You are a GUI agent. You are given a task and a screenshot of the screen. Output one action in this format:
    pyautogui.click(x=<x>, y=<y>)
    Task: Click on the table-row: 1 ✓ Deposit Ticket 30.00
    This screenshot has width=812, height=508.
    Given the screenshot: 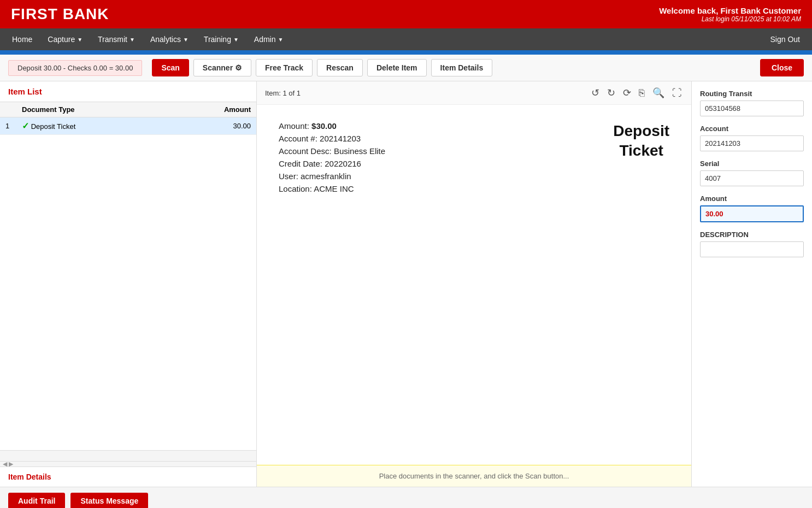 What is the action you would take?
    pyautogui.click(x=128, y=126)
    